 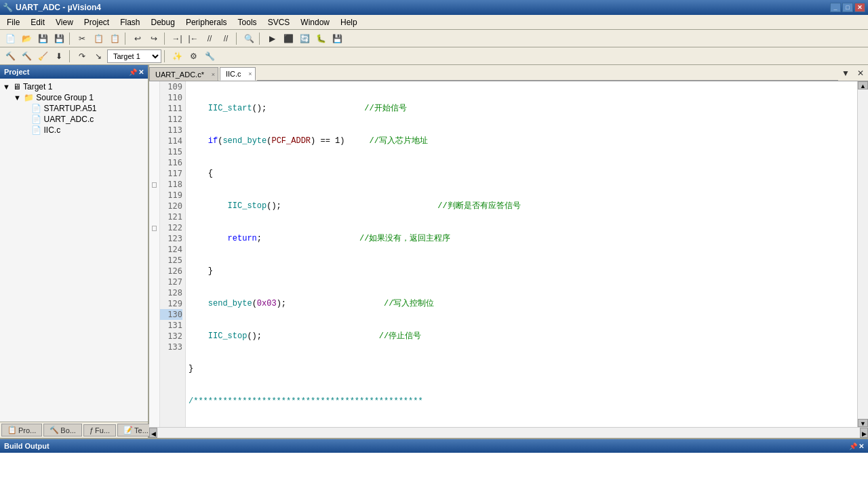 I want to click on tree-target1: ▼ 🖥 Target 1, so click(x=74, y=87).